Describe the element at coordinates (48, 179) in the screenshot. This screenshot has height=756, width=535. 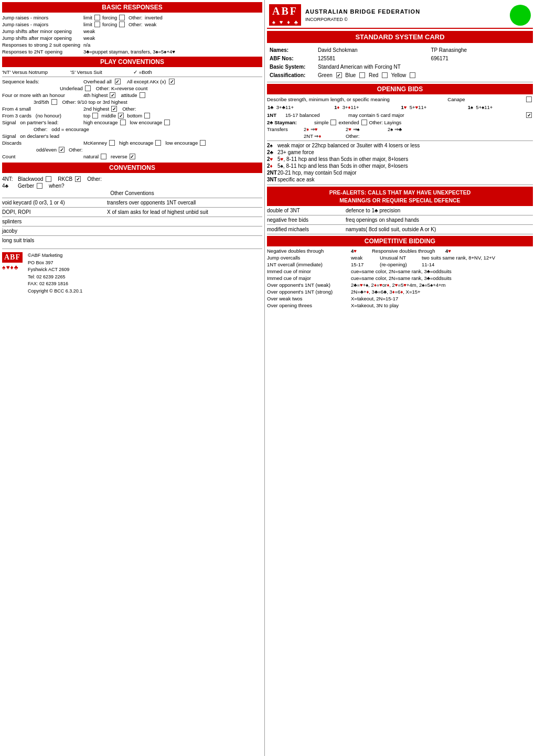
I see `blackwood-checkbox` at that location.